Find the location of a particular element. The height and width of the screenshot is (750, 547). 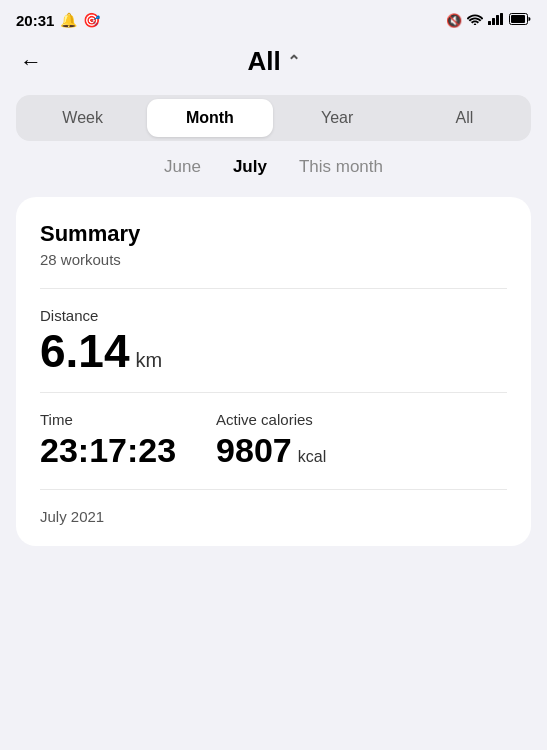

calories-unit: kcal is located at coordinates (312, 457).